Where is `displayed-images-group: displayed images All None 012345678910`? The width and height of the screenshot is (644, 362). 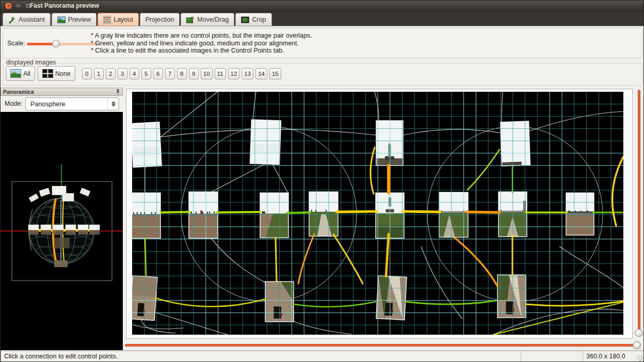
displayed-images-group: displayed images All None 012345678910 is located at coordinates (323, 72).